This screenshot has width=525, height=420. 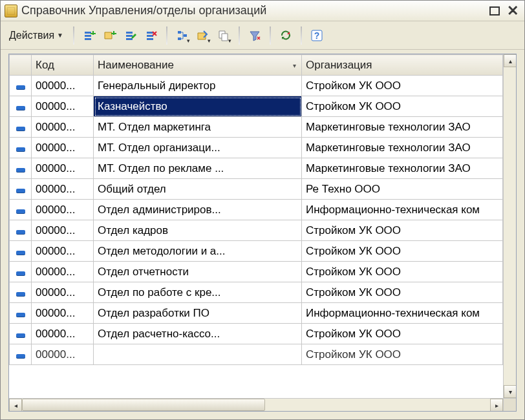 What do you see at coordinates (256, 334) in the screenshot?
I see `table-row: 00000...Отдел расчетно-кассо...Стройком …` at bounding box center [256, 334].